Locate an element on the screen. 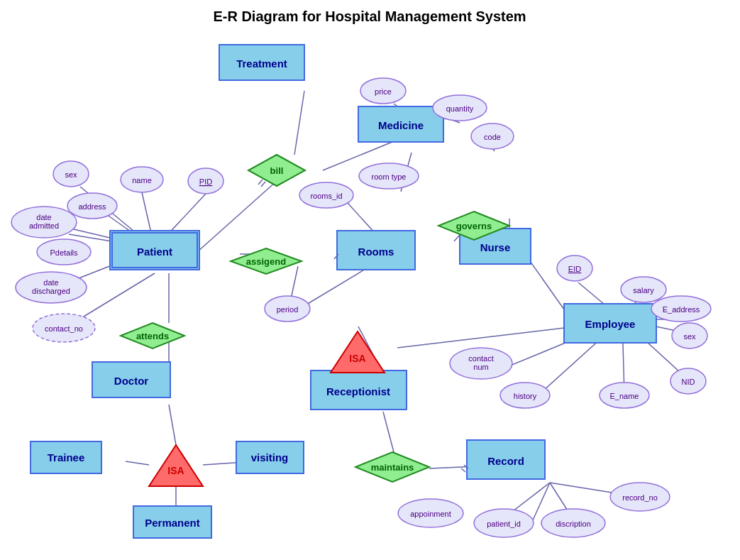 The image size is (740, 560). date-admitted-label: date is located at coordinates (44, 217).